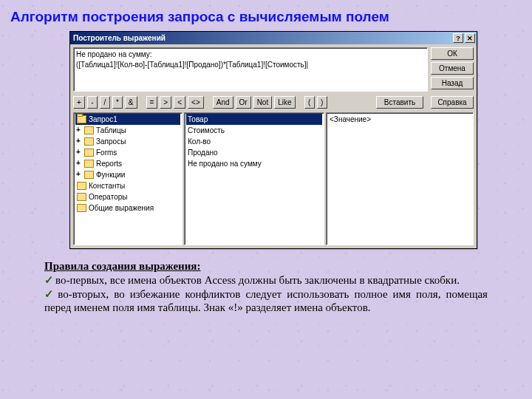 The height and width of the screenshot is (399, 532). Describe the element at coordinates (257, 280) in the screenshot. I see `rules-item-1: во-первых, все имена объектов Access дол…` at that location.